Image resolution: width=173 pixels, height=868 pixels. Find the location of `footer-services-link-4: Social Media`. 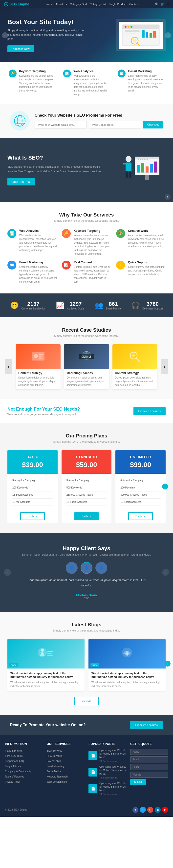

footer-services-link-4: Social Media is located at coordinates (54, 772).